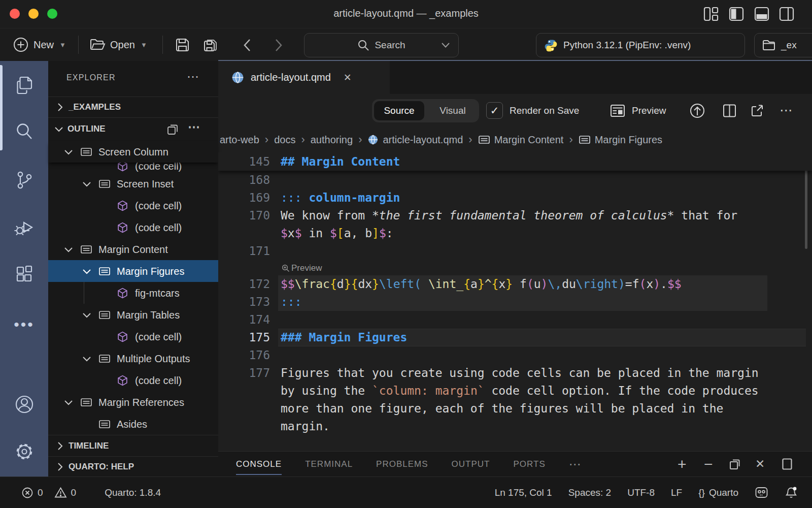 This screenshot has height=508, width=812. Describe the element at coordinates (515, 234) in the screenshot. I see `code-line-wrap: $x$ in $[a, b]$:` at that location.